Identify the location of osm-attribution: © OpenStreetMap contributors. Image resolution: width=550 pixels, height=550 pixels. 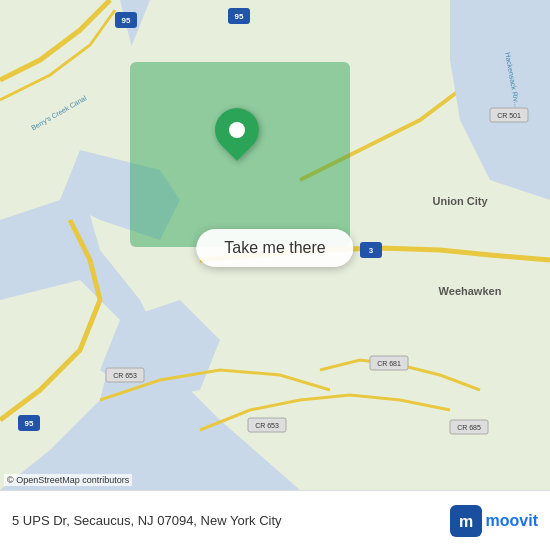
(68, 480).